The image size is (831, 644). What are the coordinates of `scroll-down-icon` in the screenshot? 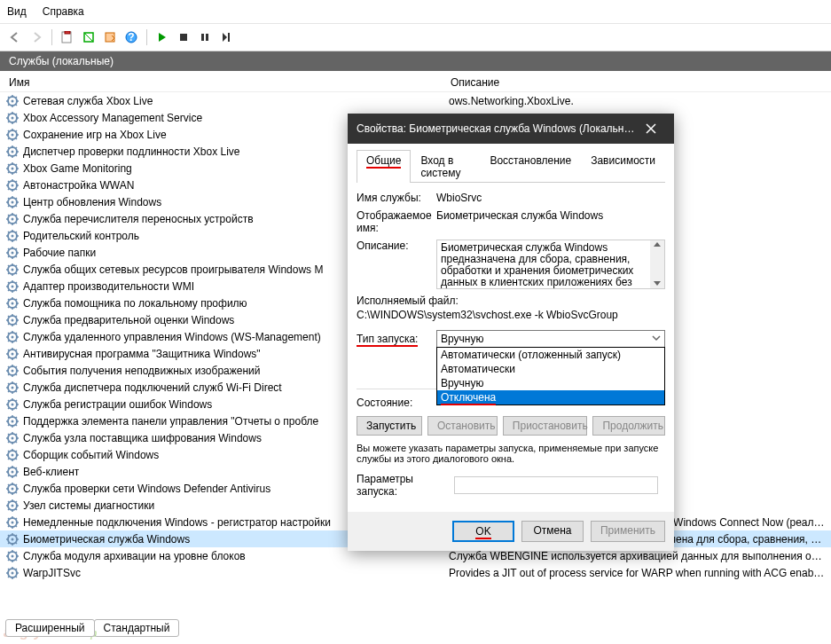 It's located at (657, 284).